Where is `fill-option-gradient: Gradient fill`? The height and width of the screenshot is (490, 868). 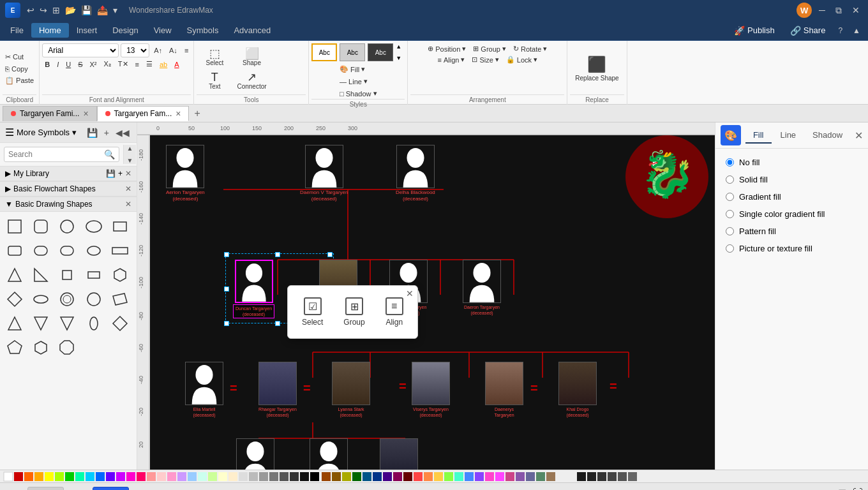 fill-option-gradient: Gradient fill is located at coordinates (791, 197).